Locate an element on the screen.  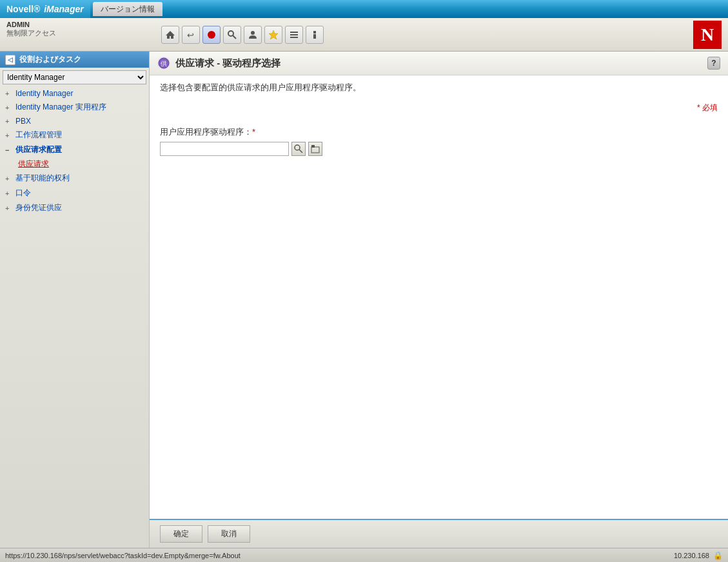
content-header: 供 供应请求 - 驱动程序选择 ? is located at coordinates (438, 63).